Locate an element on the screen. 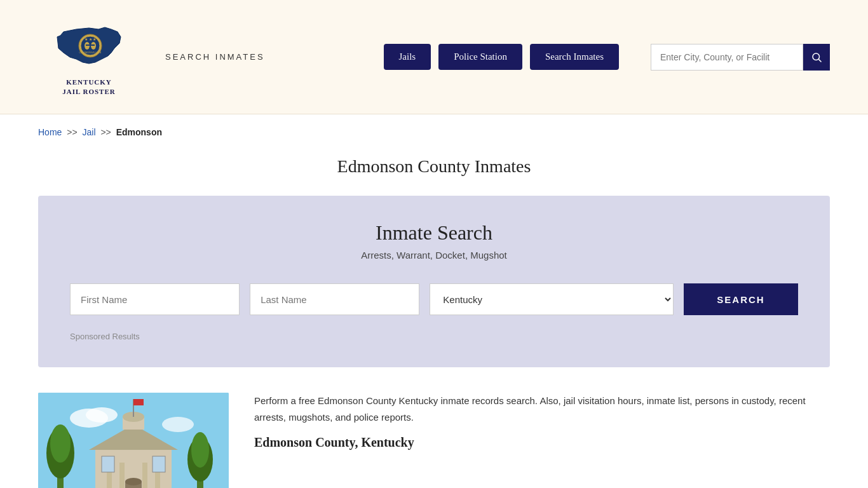  content-sub-heading: Edmonson County, Kentucky is located at coordinates (542, 442).